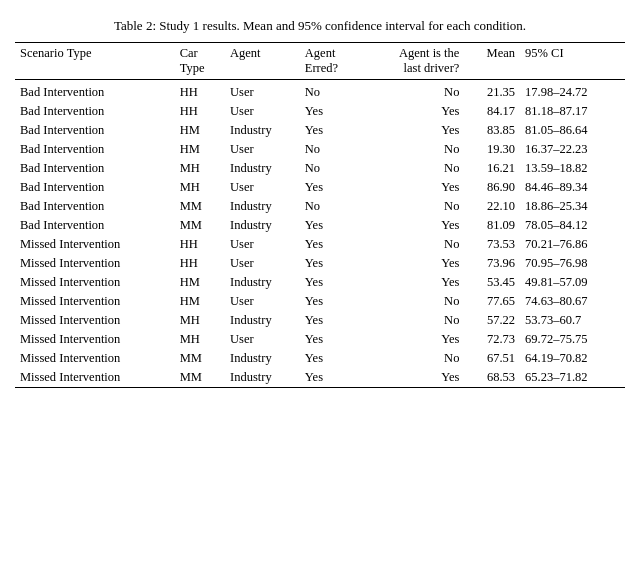 The height and width of the screenshot is (562, 640). Describe the element at coordinates (492, 130) in the screenshot. I see `table-cell: 83.85` at that location.